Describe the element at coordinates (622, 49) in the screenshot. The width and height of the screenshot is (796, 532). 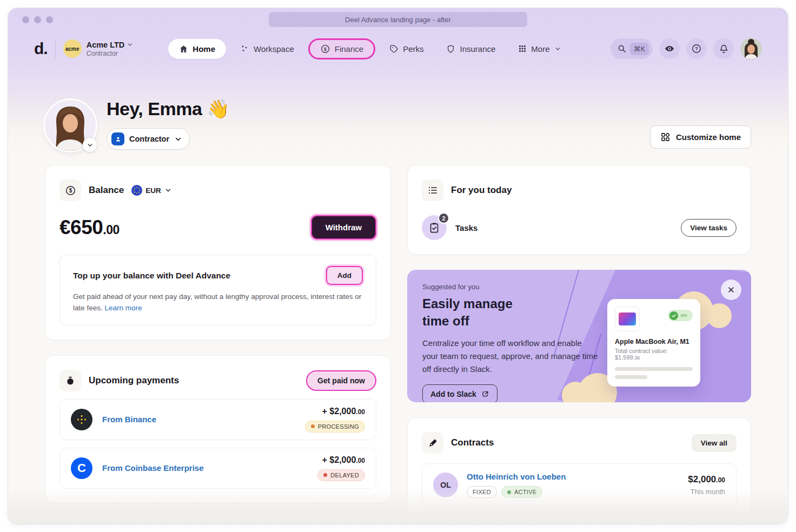
I see `search-icon` at that location.